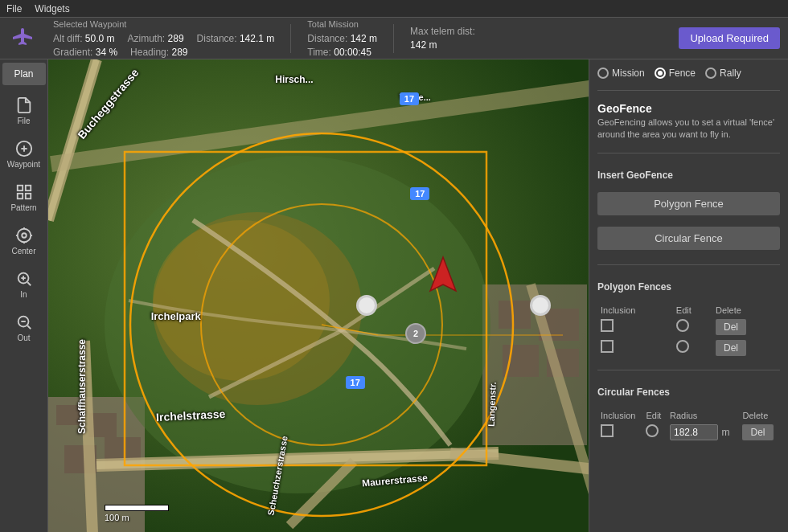 The image size is (788, 532). I want to click on circ-col-delete: Delete, so click(759, 415).